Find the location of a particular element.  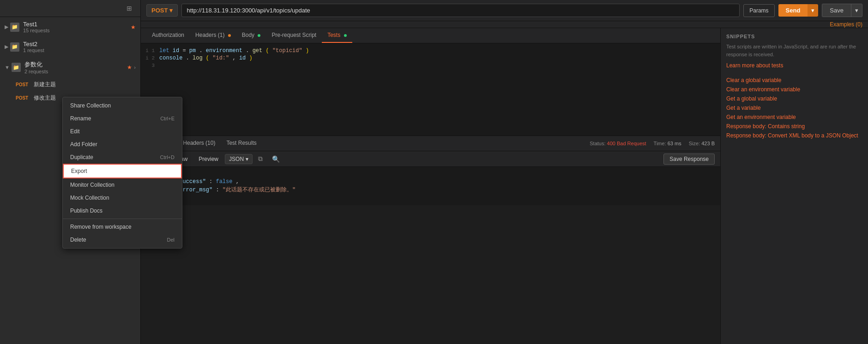

tab-authorization: Authorization is located at coordinates (168, 36).